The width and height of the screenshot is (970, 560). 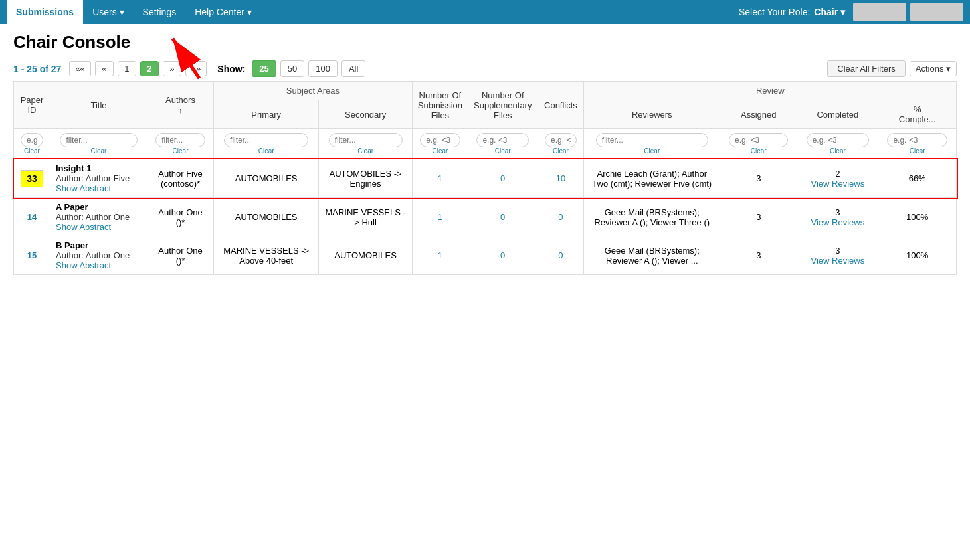 I want to click on table-row: 14 A Paper Author: Author One Show Abstr…, so click(x=485, y=217).